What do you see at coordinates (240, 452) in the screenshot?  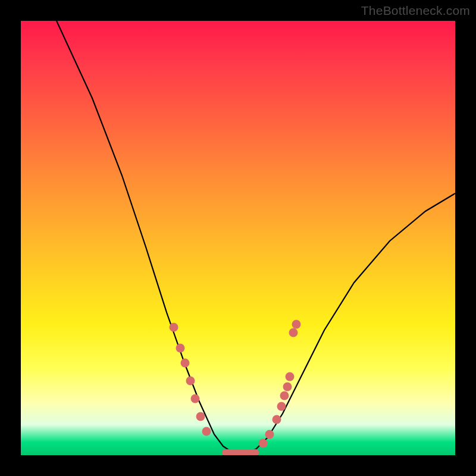 I see `flat-bottom-segment` at bounding box center [240, 452].